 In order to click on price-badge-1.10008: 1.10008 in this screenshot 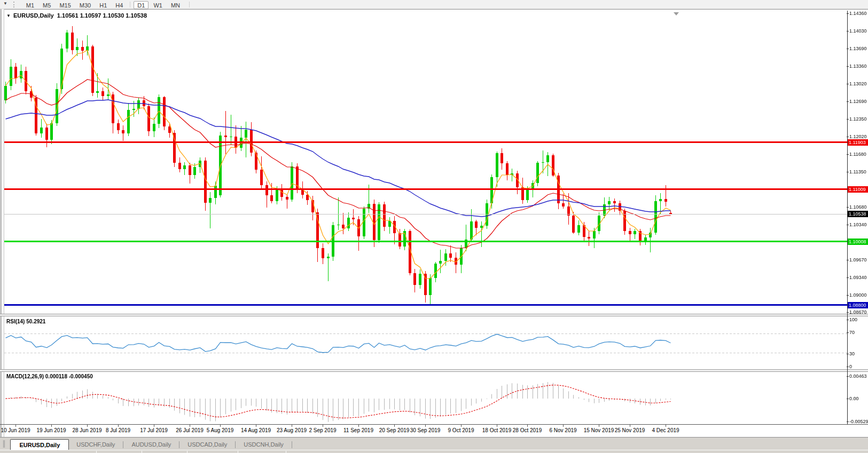, I will do `click(858, 242)`.